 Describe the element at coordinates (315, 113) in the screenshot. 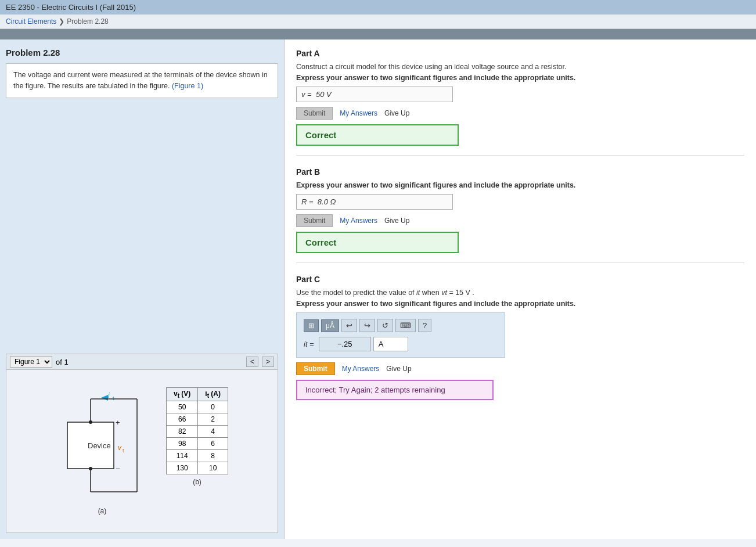

I see `part-a-submit-button: Submit` at that location.